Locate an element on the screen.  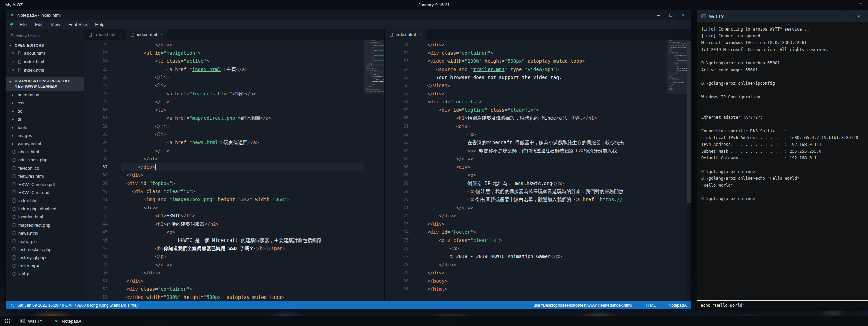
terminal-line: D:\golang\aroz online>chcp 65001 is located at coordinates (782, 63).